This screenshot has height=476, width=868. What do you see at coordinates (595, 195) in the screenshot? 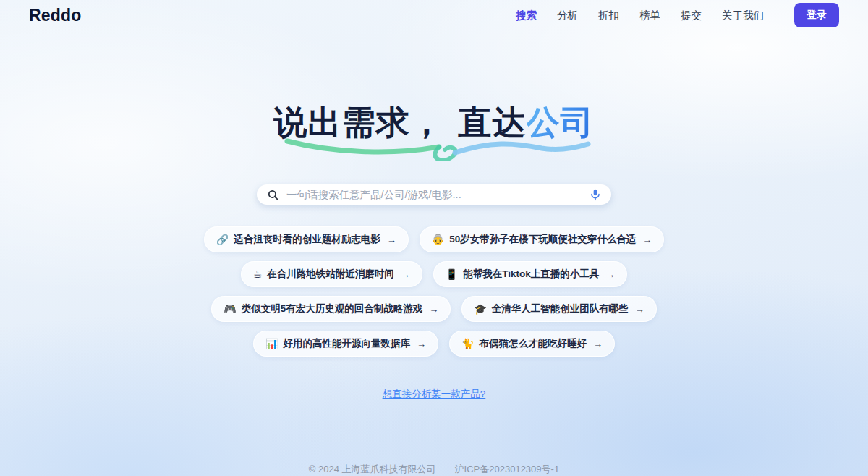
I see `microphone-icon` at bounding box center [595, 195].